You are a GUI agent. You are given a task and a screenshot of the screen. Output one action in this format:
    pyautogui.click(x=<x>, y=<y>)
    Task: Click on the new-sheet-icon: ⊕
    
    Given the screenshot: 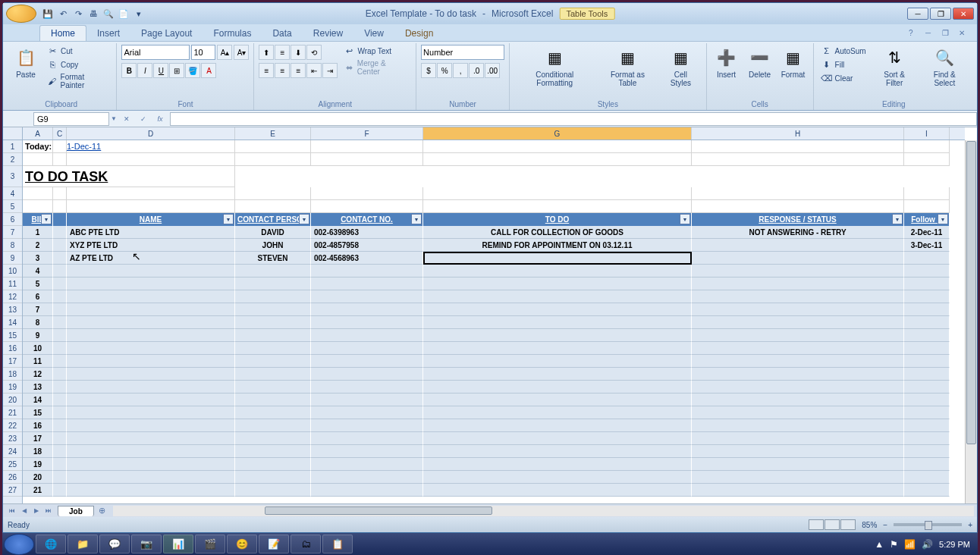 What is the action you would take?
    pyautogui.click(x=102, y=511)
    